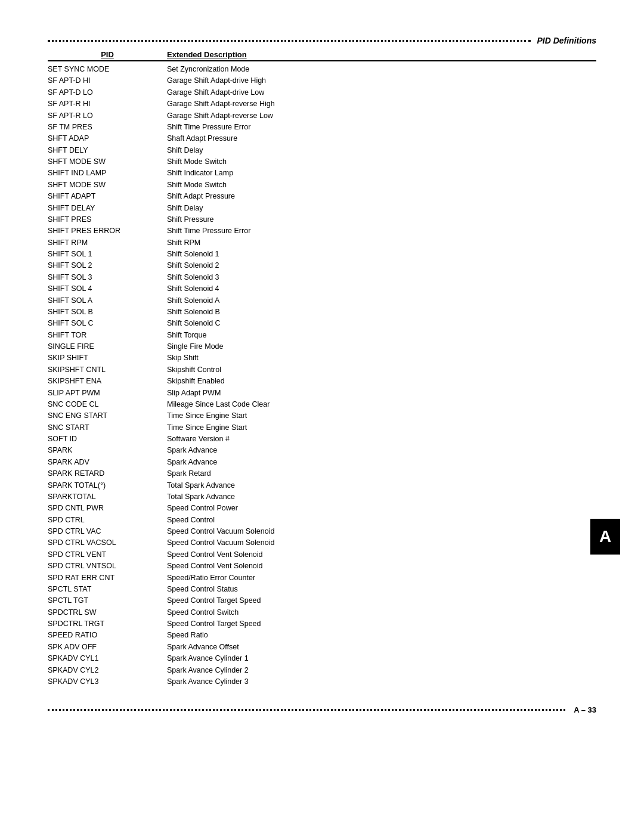 Image resolution: width=644 pixels, height=833 pixels. What do you see at coordinates (382, 278) in the screenshot?
I see `desc-cell: Shift Solenoid 3` at bounding box center [382, 278].